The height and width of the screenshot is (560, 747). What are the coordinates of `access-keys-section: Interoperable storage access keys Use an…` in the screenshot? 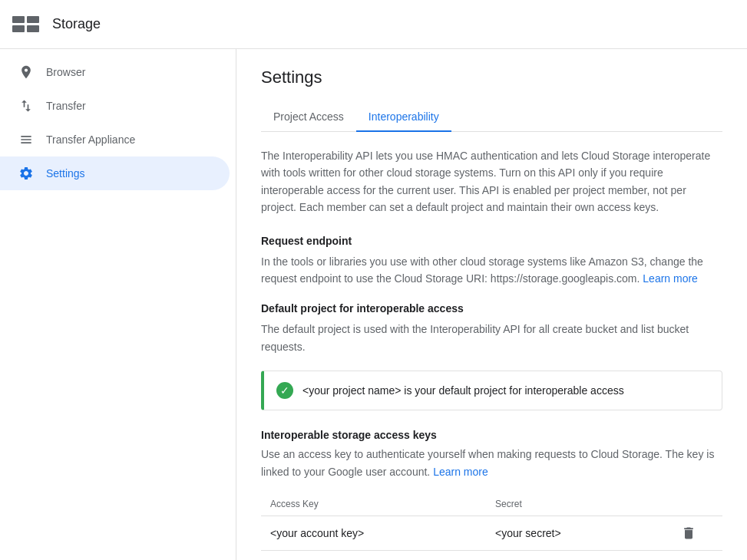 It's located at (491, 494).